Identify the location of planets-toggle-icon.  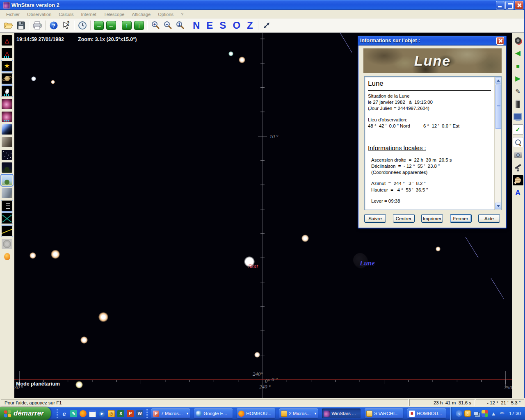
(7, 79).